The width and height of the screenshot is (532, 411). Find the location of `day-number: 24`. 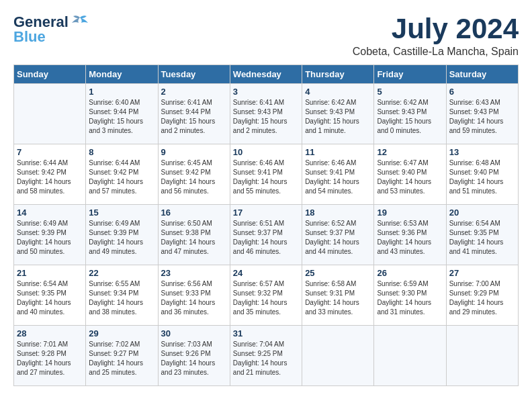

day-number: 24 is located at coordinates (266, 273).